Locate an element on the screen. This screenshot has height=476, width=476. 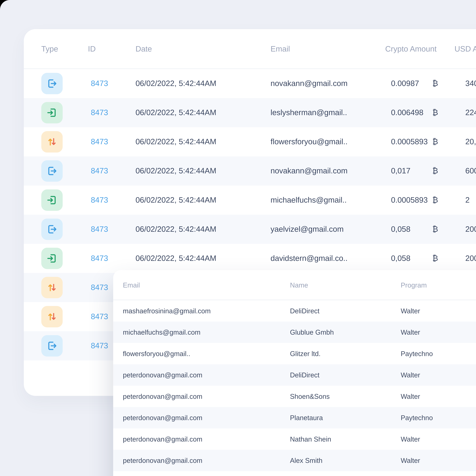
table-row: 8473 06/02/2022, 5:42:44AM leslysherman@… is located at coordinates (250, 113).